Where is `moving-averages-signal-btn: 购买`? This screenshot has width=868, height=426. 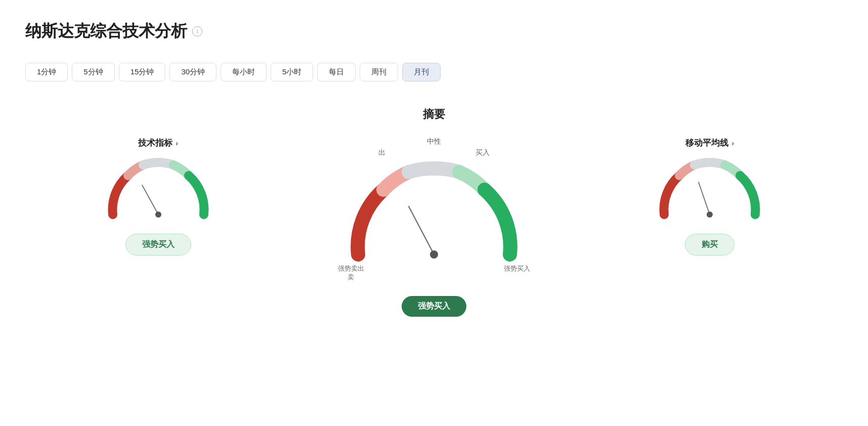 moving-averages-signal-btn: 购买 is located at coordinates (710, 245).